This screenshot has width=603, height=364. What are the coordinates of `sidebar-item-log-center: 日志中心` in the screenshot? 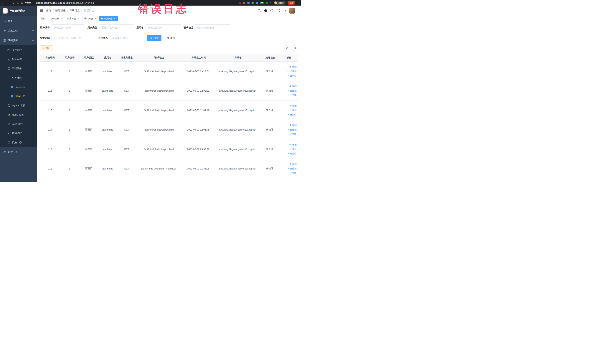 It's located at (18, 142).